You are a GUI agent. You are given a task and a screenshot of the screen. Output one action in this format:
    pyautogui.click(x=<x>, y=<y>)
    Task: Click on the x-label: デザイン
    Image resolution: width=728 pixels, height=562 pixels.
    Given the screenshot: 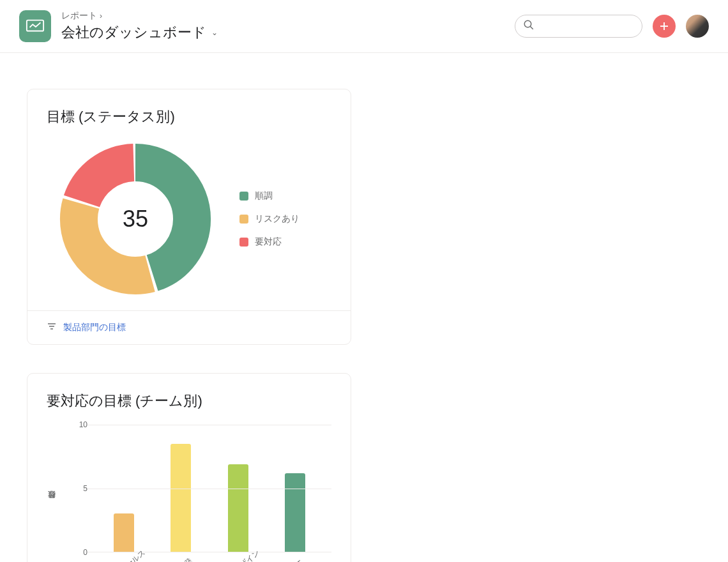 What is the action you would take?
    pyautogui.click(x=249, y=558)
    